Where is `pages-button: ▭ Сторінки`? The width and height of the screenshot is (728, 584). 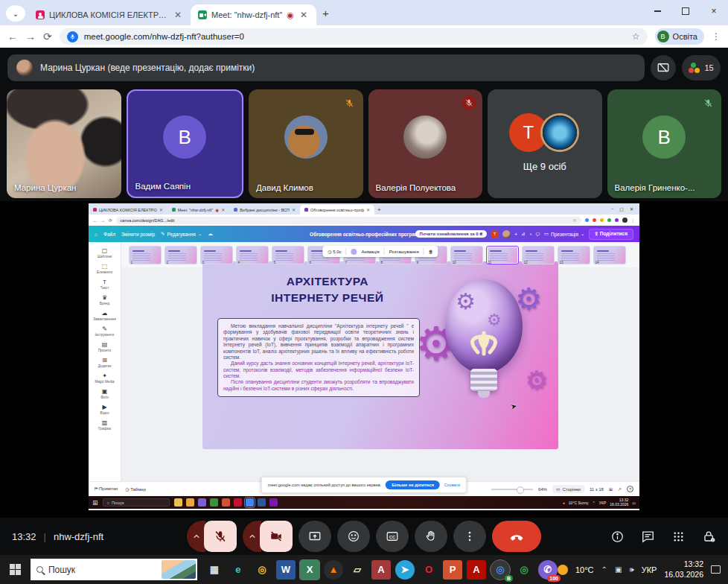 pages-button: ▭ Сторінки is located at coordinates (569, 489).